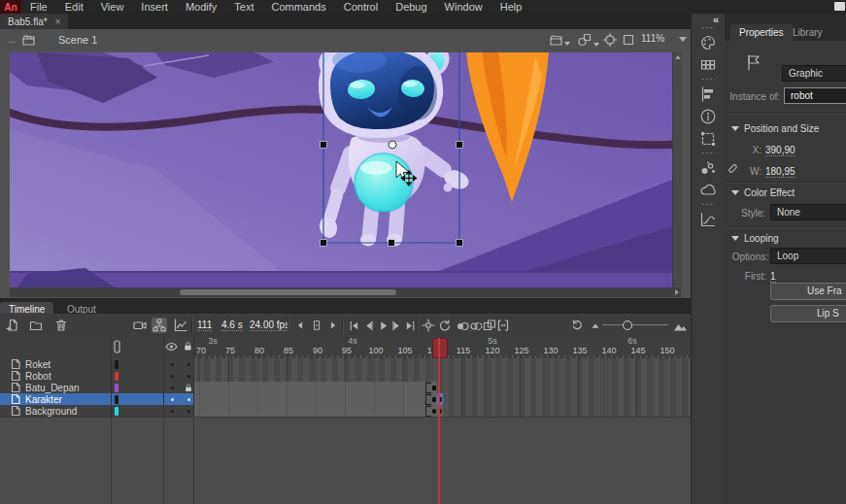 This screenshot has width=846, height=504. I want to click on collapse-panels-icon: «, so click(708, 19).